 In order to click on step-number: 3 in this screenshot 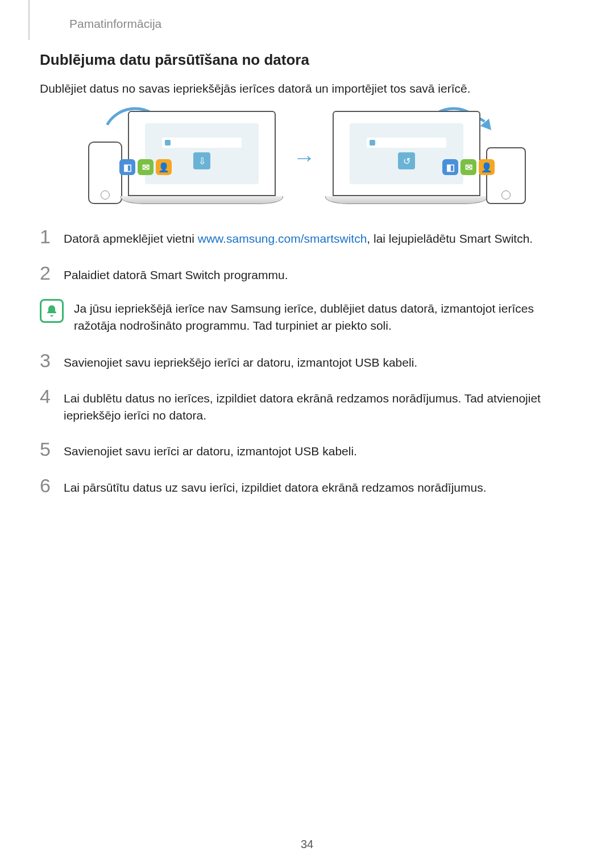, I will do `click(47, 360)`.